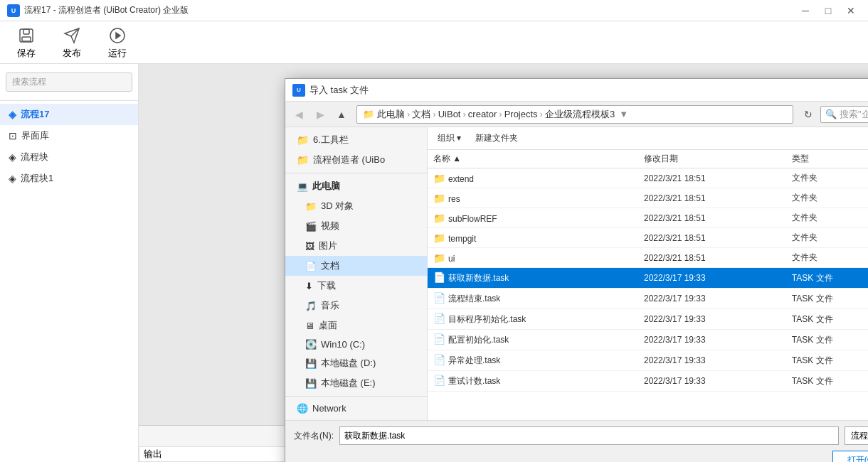 Image resolution: width=868 pixels, height=462 pixels. Describe the element at coordinates (533, 279) in the screenshot. I see `cell-name: 📄获取新数据.task` at that location.